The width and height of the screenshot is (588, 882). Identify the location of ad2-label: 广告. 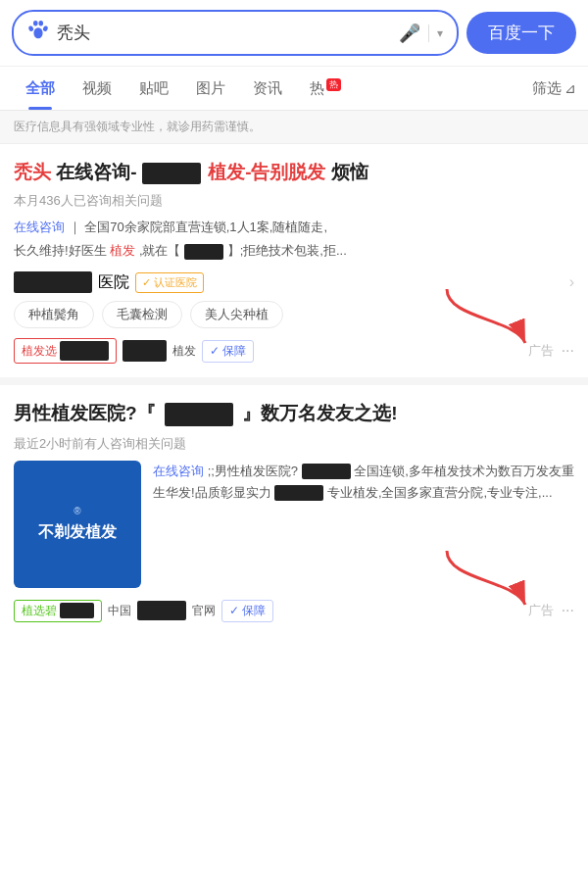
(541, 611).